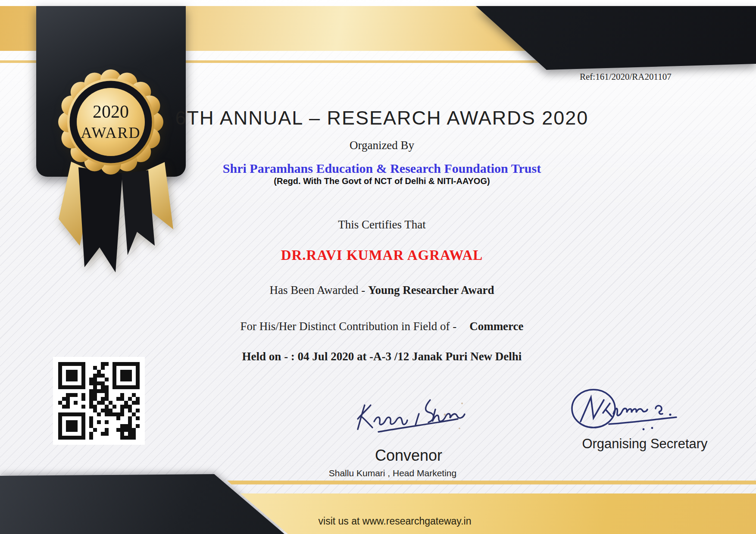 Image resolution: width=756 pixels, height=534 pixels. I want to click on award-name: Young Researcher Award, so click(431, 290).